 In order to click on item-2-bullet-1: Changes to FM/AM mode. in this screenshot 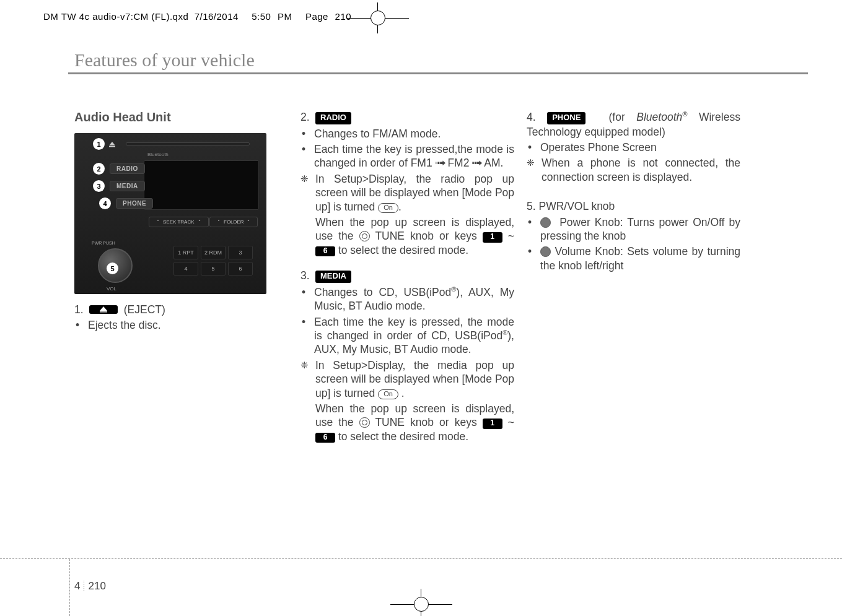, I will do `click(408, 134)`.